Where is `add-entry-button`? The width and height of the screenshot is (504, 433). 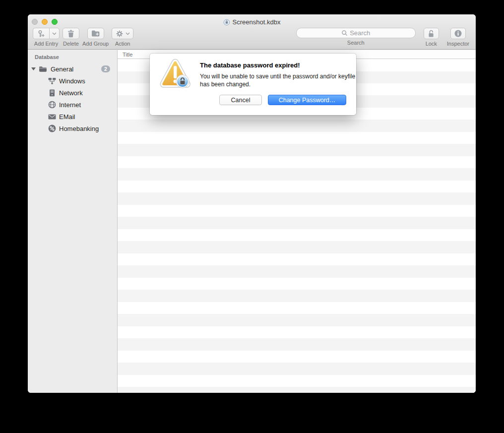
add-entry-button is located at coordinates (41, 34).